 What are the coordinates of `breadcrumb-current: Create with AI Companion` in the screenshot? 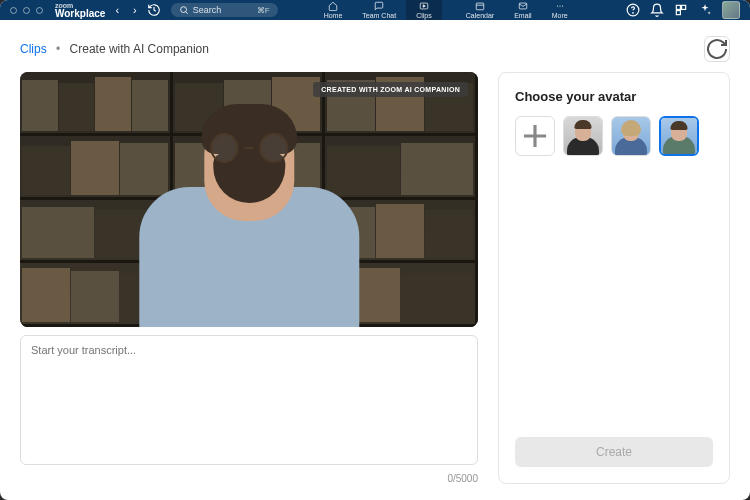 It's located at (140, 49).